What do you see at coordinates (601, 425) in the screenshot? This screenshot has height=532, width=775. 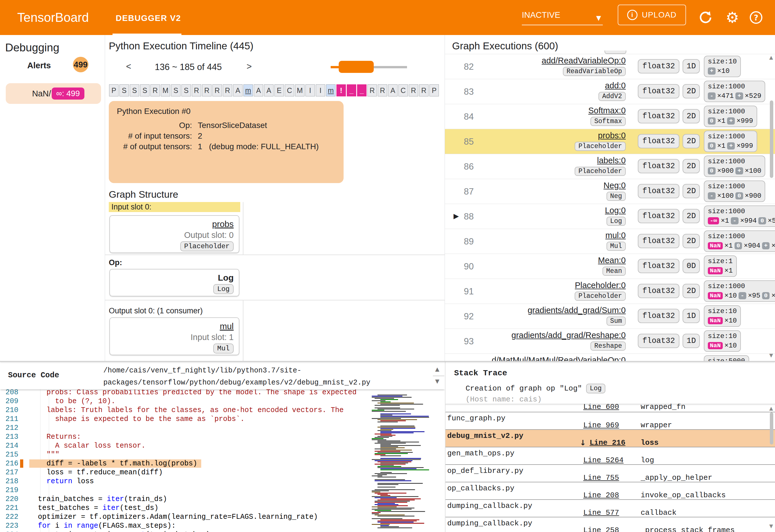 I see `frame-line-link: Line 969` at bounding box center [601, 425].